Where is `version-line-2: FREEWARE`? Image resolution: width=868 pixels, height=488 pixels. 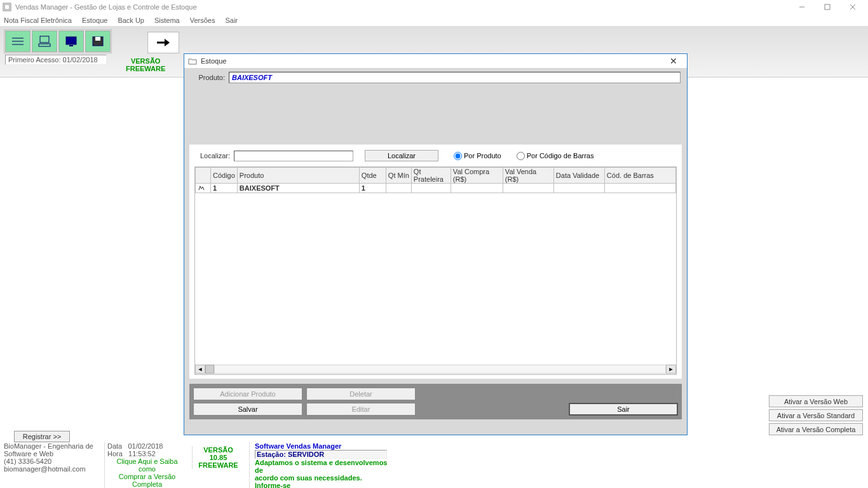 version-line-2: FREEWARE is located at coordinates (146, 69).